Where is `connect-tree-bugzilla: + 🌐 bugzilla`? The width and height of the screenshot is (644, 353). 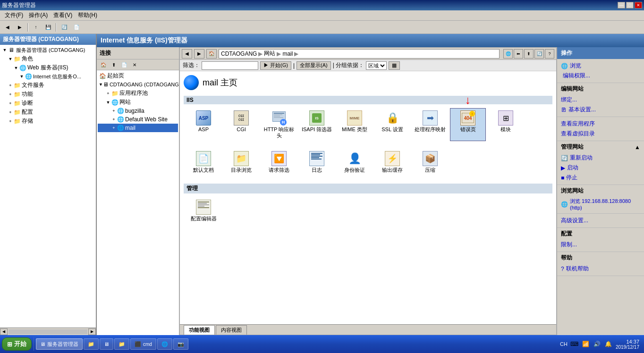 connect-tree-bugzilla: + 🌐 bugzilla is located at coordinates (138, 111).